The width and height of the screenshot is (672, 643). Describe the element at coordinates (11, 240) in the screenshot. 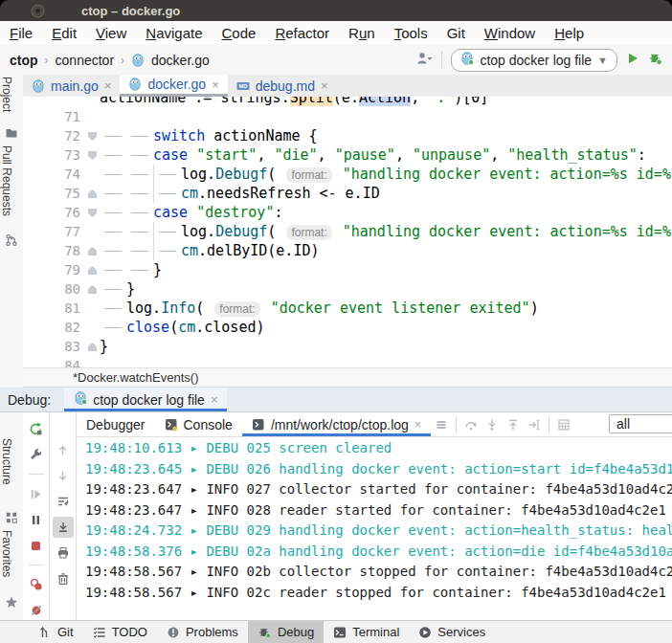

I see `pull-request-icon` at that location.